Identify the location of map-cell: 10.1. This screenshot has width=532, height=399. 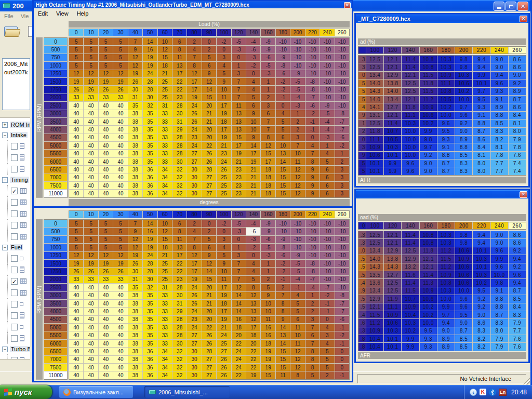
(481, 83).